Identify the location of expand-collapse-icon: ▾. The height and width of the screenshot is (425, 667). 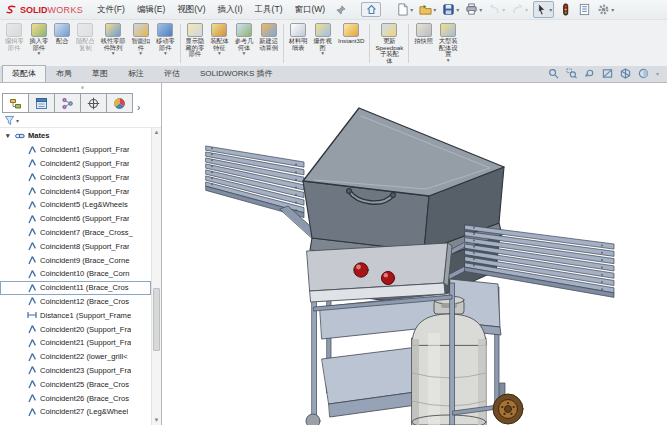
(10, 136).